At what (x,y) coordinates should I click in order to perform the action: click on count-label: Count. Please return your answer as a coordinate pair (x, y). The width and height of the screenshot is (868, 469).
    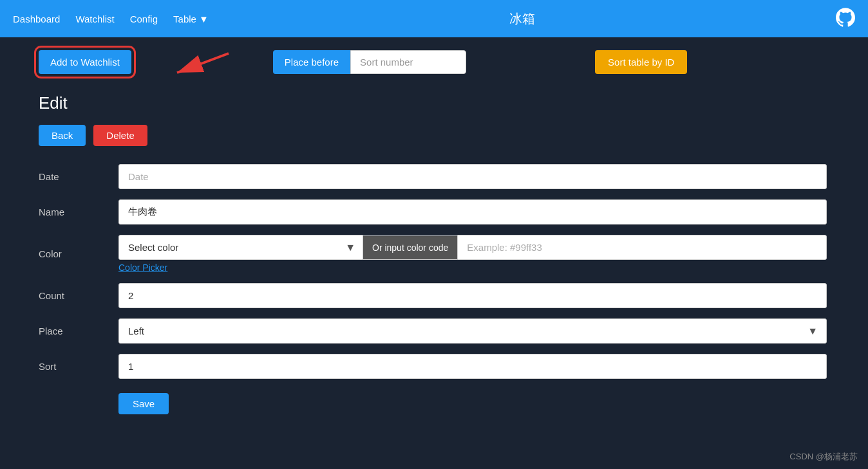
    Looking at the image, I should click on (77, 296).